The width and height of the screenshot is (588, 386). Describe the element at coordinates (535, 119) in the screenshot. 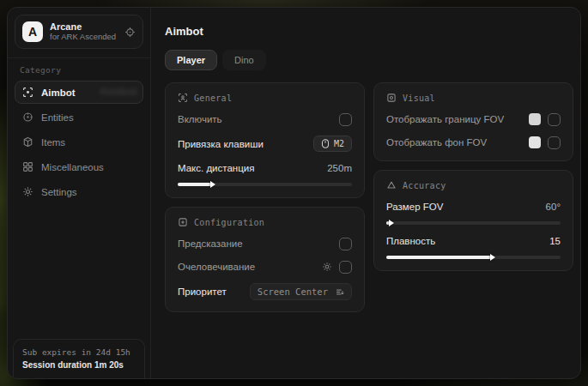

I see `fov-border-color-swatch` at that location.